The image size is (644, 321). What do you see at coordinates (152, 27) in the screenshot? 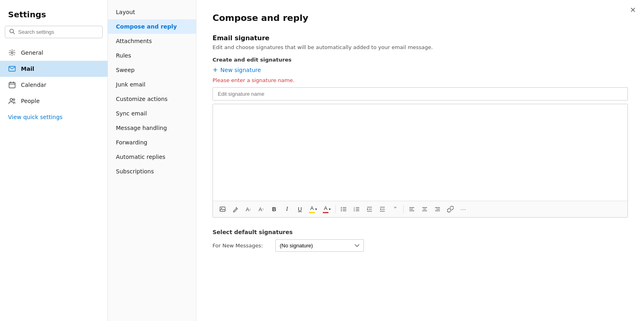
I see `mid-nav-compose-reply: Compose and reply` at bounding box center [152, 27].